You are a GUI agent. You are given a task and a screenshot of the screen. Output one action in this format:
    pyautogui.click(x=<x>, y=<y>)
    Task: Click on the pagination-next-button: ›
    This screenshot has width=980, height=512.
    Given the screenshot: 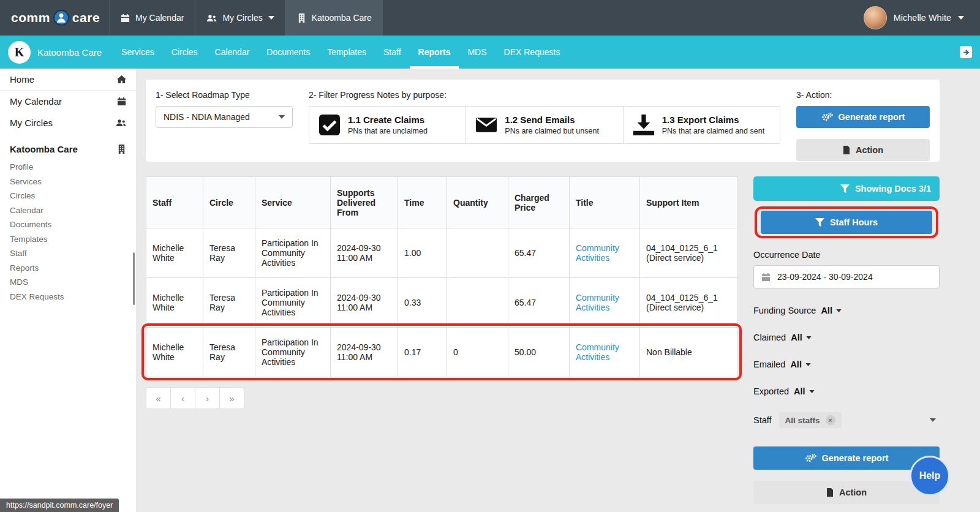 What is the action you would take?
    pyautogui.click(x=207, y=398)
    